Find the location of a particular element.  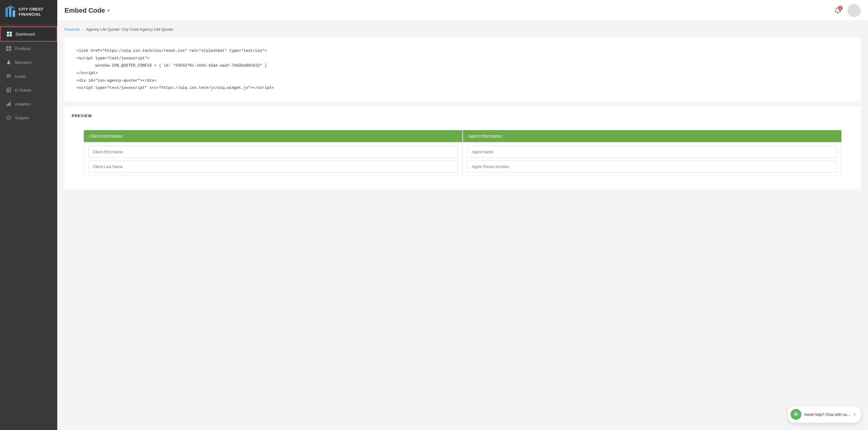

header-actions: 1 is located at coordinates (846, 11).